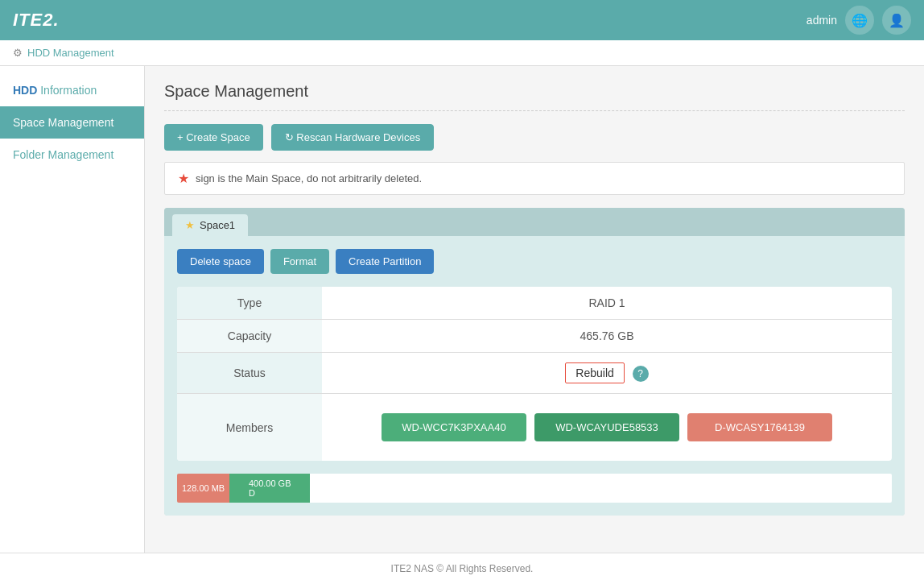  I want to click on header: ITE2. admin 🌐 👤, so click(462, 20).